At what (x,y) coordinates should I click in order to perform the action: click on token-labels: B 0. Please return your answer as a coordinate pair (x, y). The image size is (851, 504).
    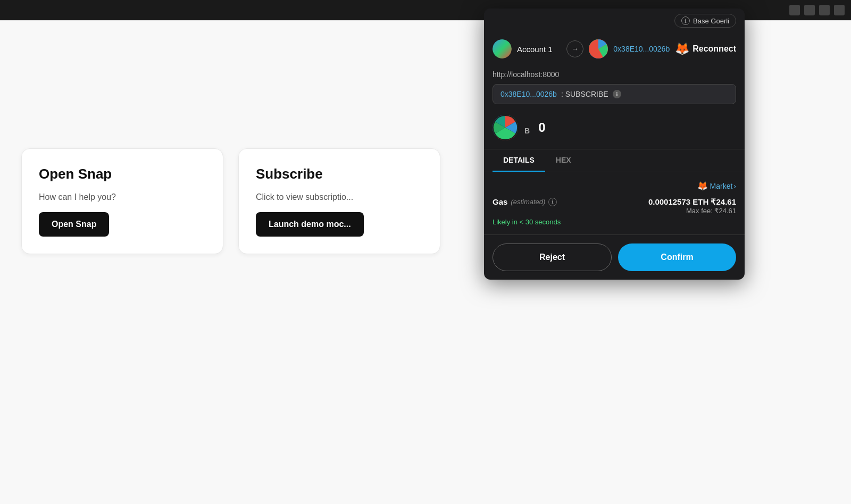
    Looking at the image, I should click on (535, 128).